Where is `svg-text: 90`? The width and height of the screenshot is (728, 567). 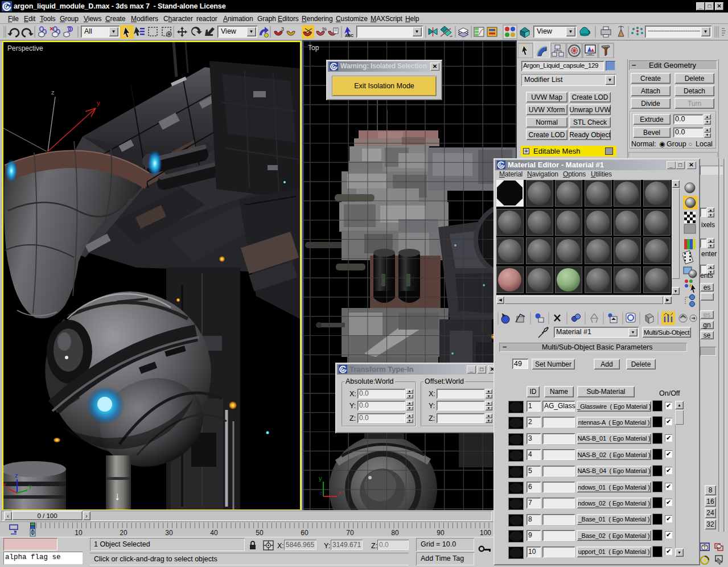 svg-text: 90 is located at coordinates (441, 533).